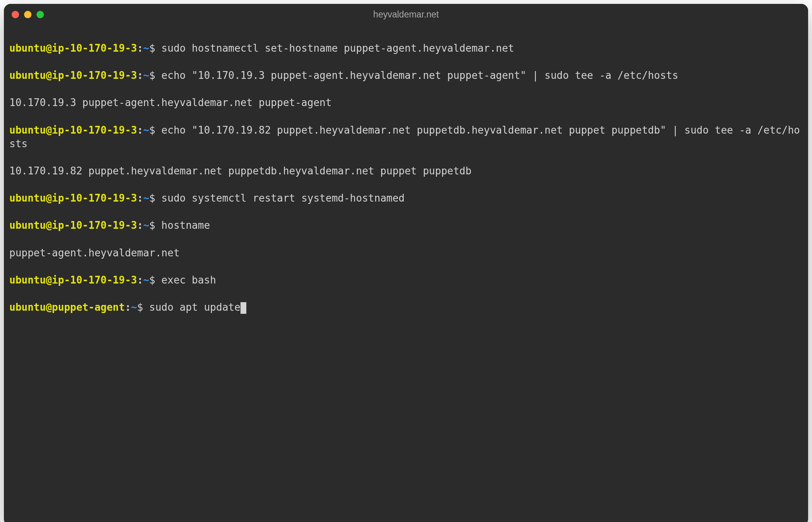  Describe the element at coordinates (28, 15) in the screenshot. I see `traffic-lights` at that location.